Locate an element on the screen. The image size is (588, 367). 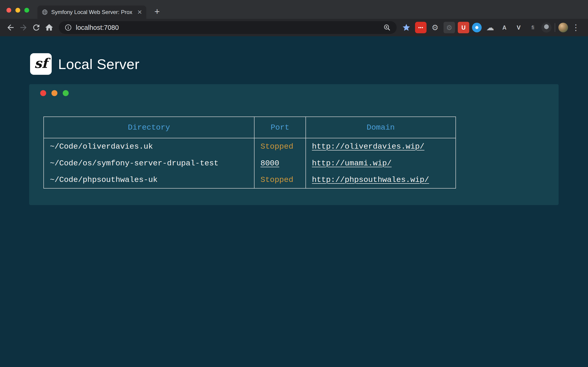
directory-cell: ~/Code/oliverdavies.uk is located at coordinates (149, 147).